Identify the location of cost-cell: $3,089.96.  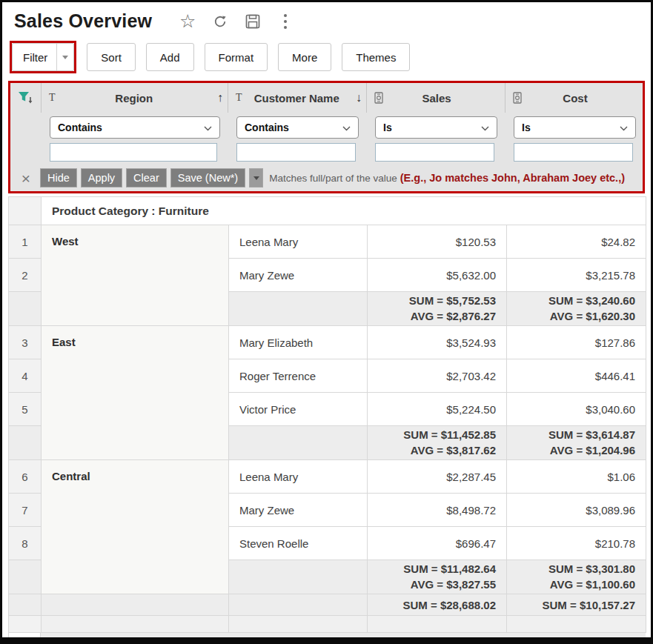
(577, 510).